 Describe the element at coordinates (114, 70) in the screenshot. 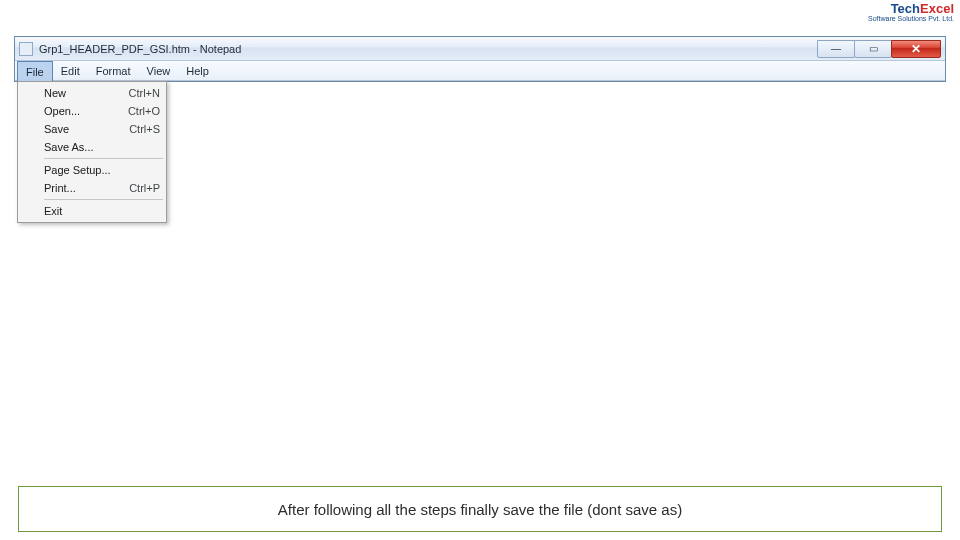

I see `menu-format: Format` at that location.